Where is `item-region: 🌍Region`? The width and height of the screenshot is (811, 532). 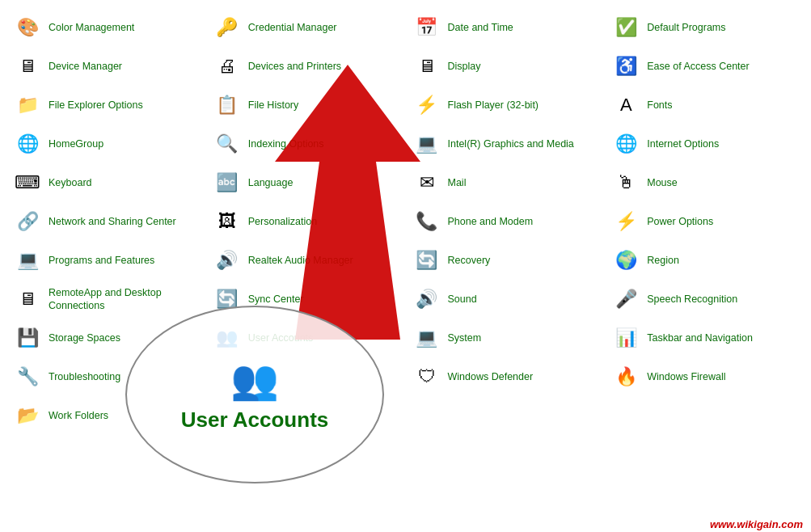 item-region: 🌍Region is located at coordinates (705, 260).